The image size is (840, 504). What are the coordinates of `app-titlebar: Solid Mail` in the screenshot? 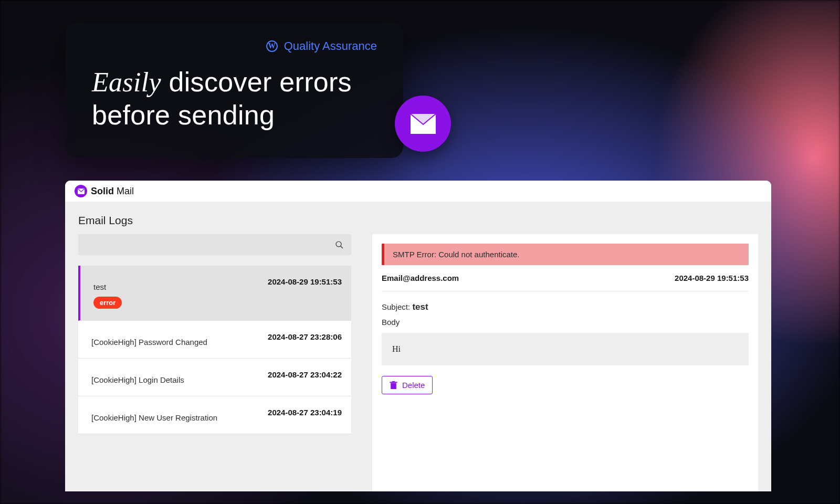 It's located at (418, 191).